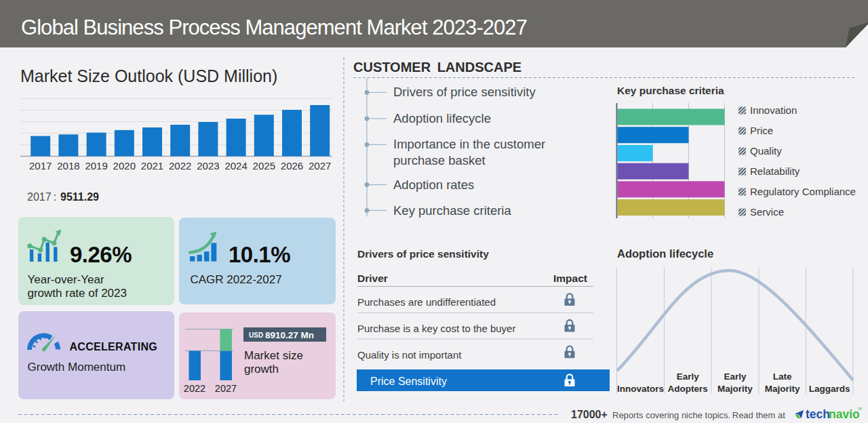  I want to click on svg-text: Quality, so click(766, 150).